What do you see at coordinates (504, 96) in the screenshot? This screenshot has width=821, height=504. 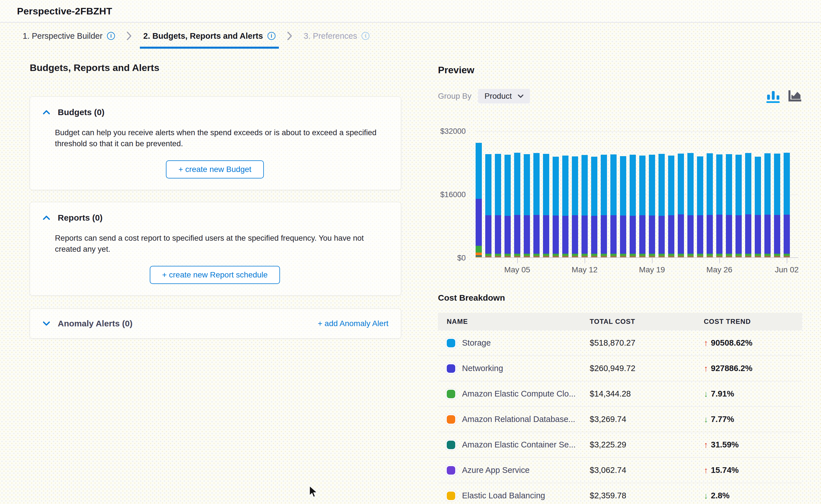 I see `group-by-select: Product` at bounding box center [504, 96].